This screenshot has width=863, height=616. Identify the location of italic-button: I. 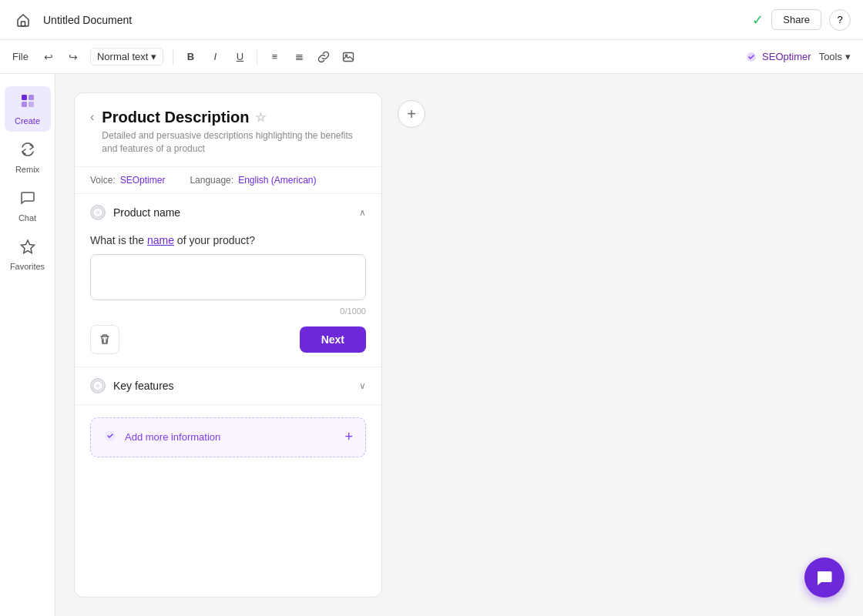
(215, 57).